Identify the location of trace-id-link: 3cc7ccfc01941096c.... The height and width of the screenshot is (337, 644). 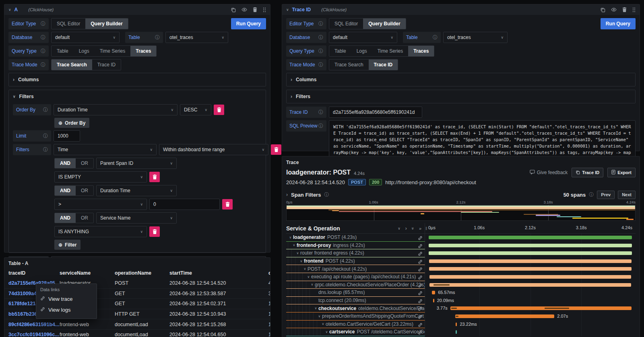
(34, 335).